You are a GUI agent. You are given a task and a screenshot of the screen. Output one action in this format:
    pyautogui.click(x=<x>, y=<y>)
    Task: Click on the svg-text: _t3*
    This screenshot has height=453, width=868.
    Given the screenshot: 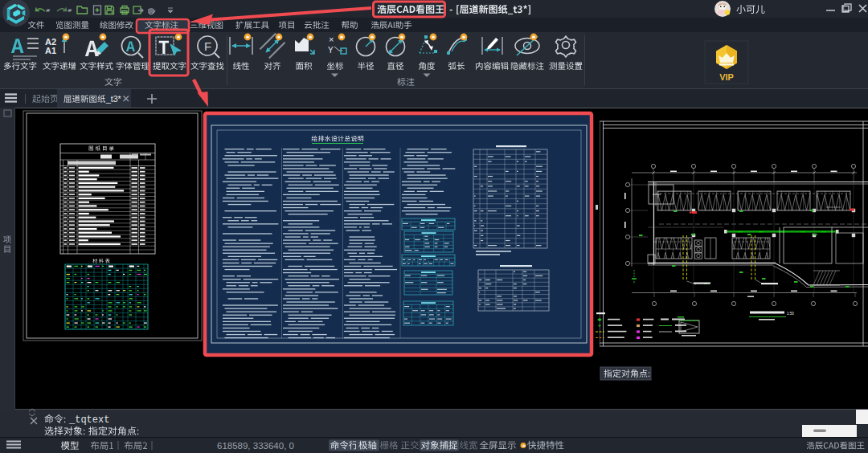 What is the action you would take?
    pyautogui.click(x=113, y=99)
    